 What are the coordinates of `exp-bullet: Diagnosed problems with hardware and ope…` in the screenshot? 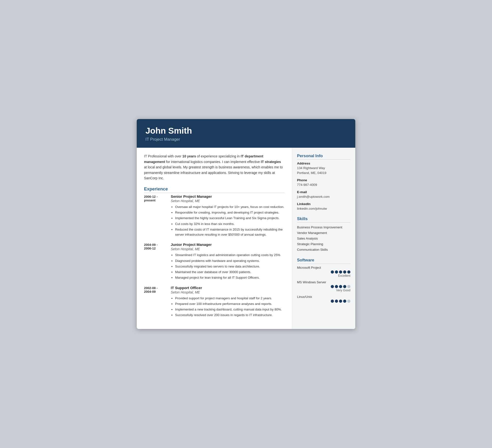 It's located at (230, 261).